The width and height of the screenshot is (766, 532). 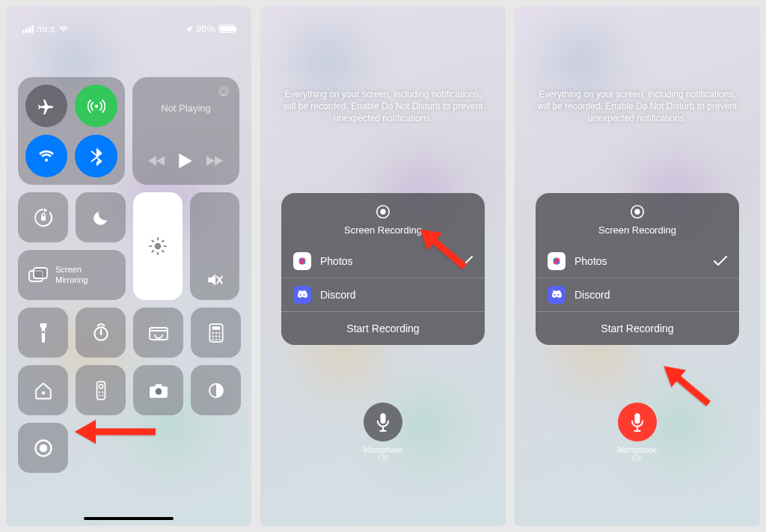 What do you see at coordinates (101, 391) in the screenshot?
I see `remote-icon` at bounding box center [101, 391].